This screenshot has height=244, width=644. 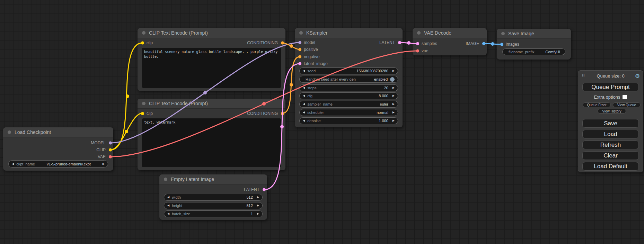 I want to click on widget-value: 512, so click(x=249, y=206).